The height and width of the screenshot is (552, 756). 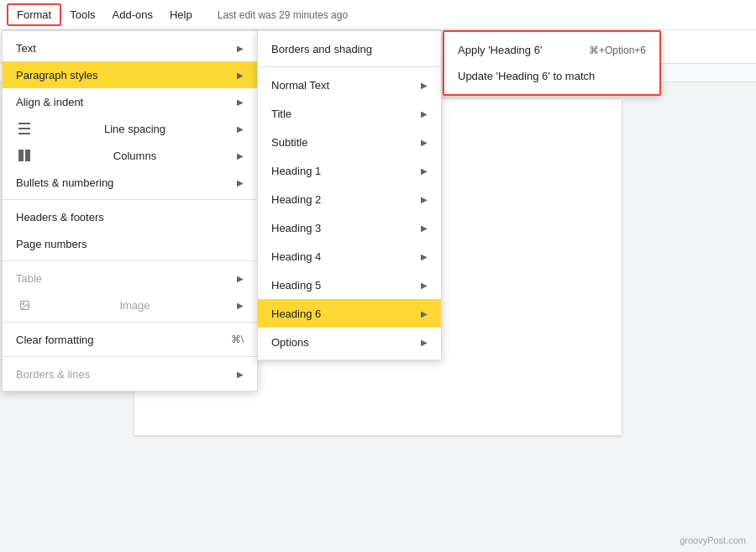 I want to click on tools-menu-item: Tools, so click(x=82, y=15).